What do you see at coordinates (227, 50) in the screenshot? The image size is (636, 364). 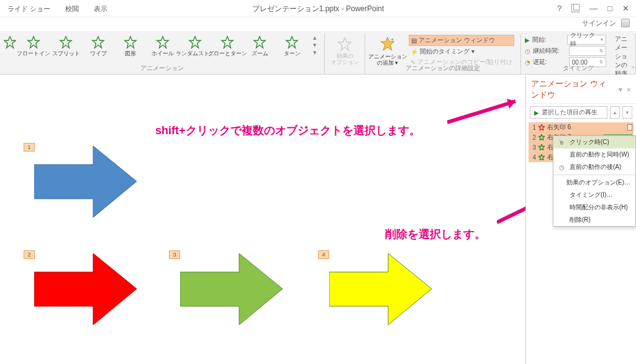 I see `anim-effect-growturn: グローとターン` at bounding box center [227, 50].